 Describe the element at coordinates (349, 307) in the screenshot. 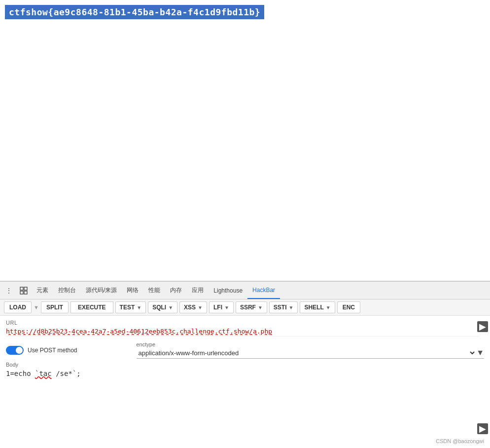

I see `enc-button: ENC` at that location.